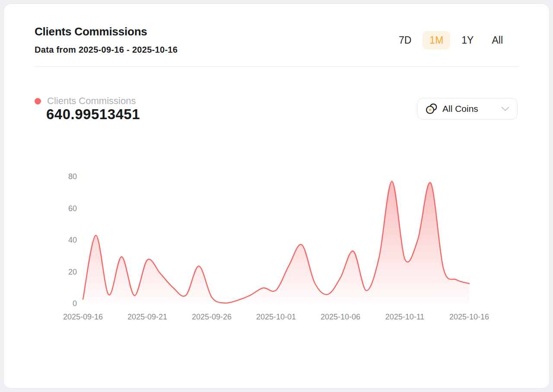  I want to click on x-tick-label: 2025-09-26, so click(212, 317).